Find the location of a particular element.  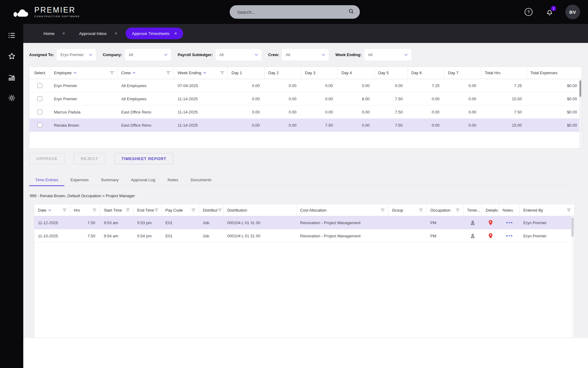

filter-company: Company: All is located at coordinates (137, 55).